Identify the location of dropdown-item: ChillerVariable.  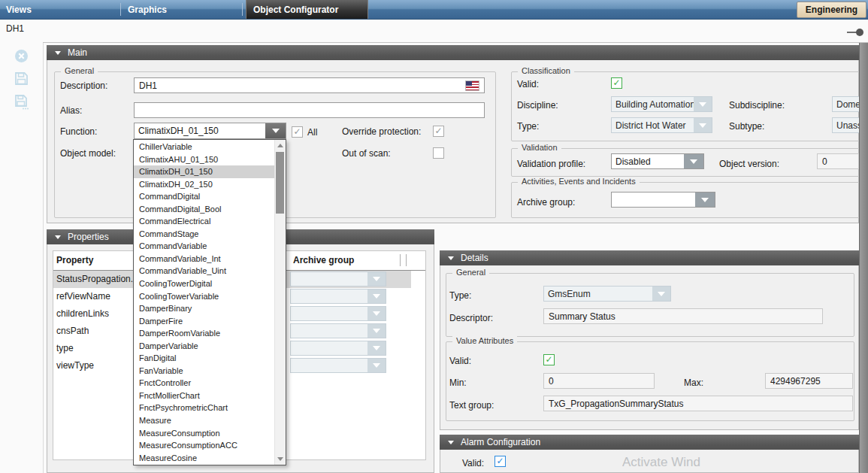
(204, 147).